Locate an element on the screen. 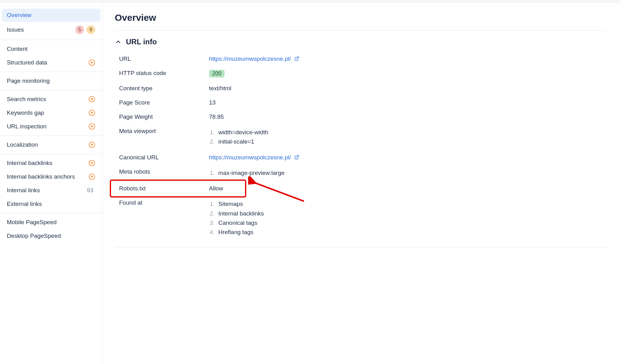  sidebar-item-label: Mobile PageSpeed is located at coordinates (32, 222).